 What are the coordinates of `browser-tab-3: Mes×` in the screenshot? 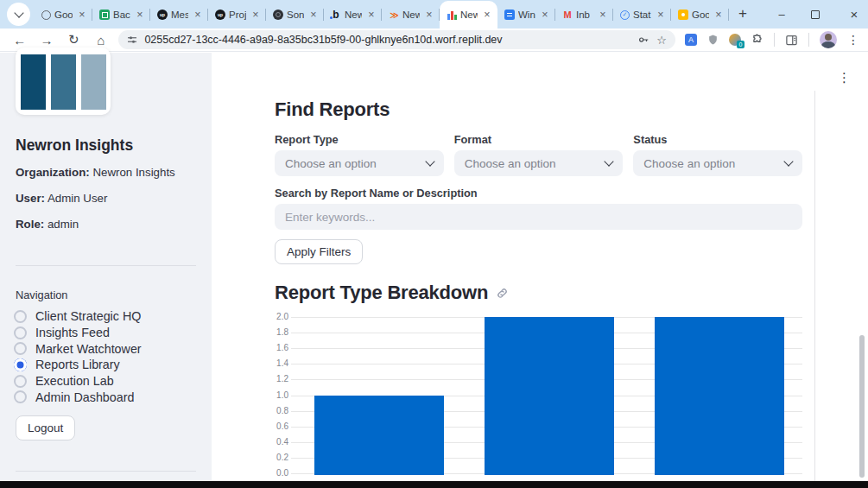 It's located at (180, 15).